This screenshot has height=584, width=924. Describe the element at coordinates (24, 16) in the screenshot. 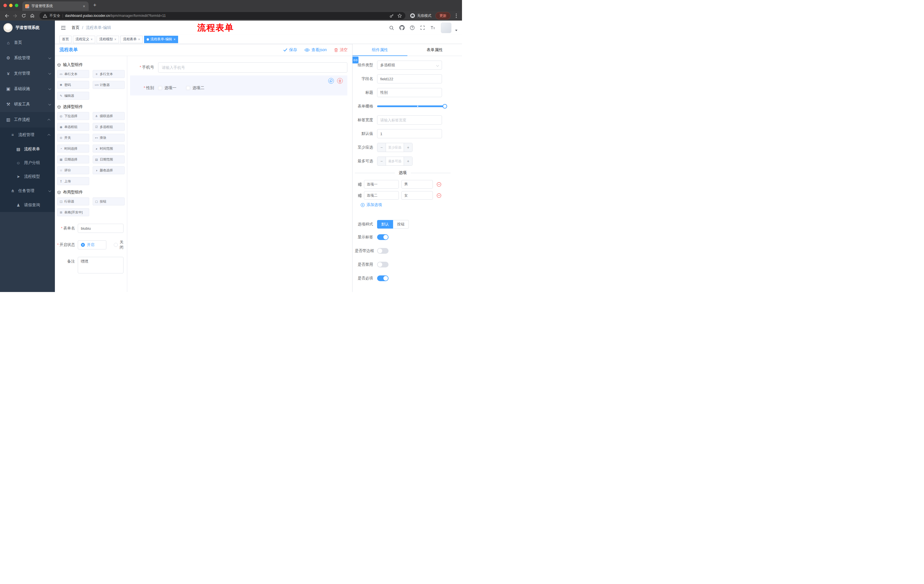

I see `reload-icon` at that location.